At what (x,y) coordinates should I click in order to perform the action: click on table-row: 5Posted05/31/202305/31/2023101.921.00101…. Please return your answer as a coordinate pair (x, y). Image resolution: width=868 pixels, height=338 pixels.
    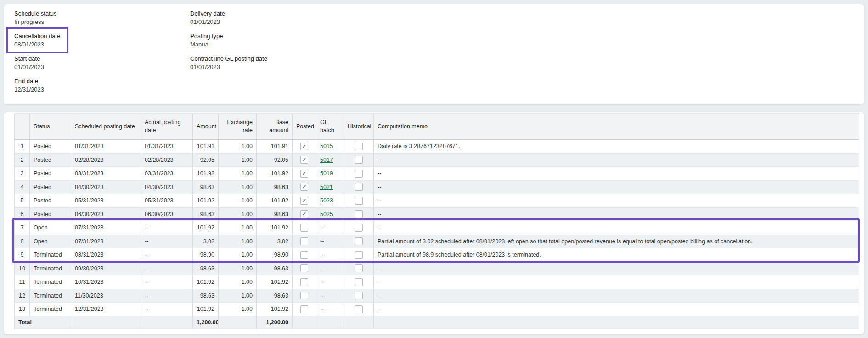
    Looking at the image, I should click on (437, 201).